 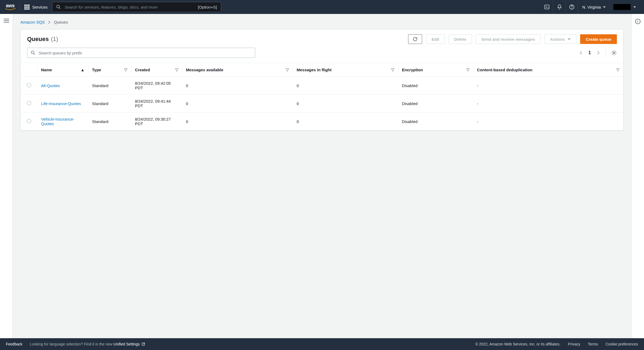 I want to click on breadcrumb-current: Queues, so click(x=61, y=22).